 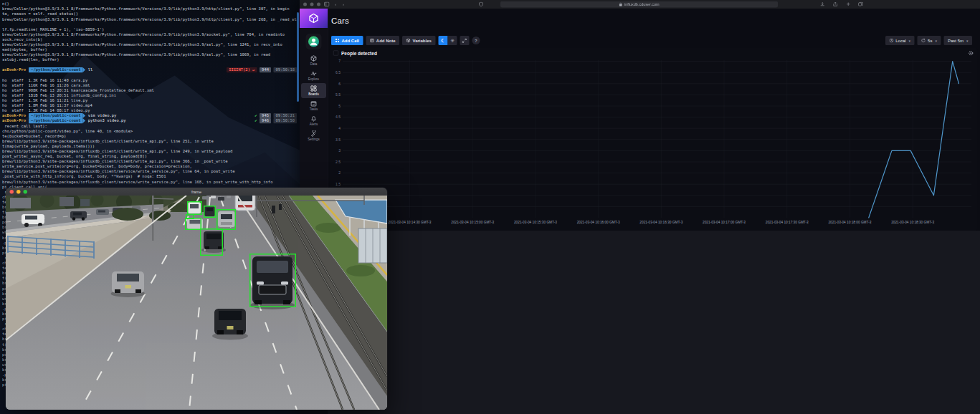 I want to click on variables-button: Variables, so click(x=419, y=40).